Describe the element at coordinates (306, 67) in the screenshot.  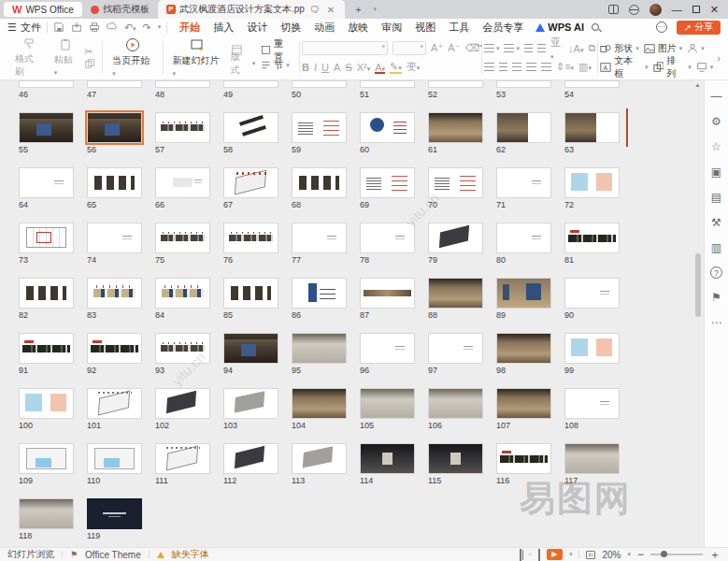
I see `bold-icon: B` at that location.